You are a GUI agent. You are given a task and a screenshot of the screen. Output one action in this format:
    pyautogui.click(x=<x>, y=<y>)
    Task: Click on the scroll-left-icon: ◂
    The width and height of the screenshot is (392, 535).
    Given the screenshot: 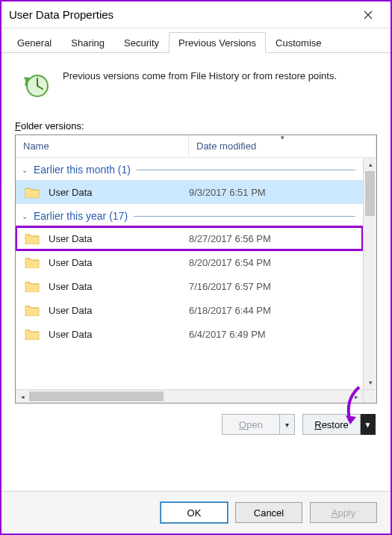 What is the action you would take?
    pyautogui.click(x=22, y=396)
    